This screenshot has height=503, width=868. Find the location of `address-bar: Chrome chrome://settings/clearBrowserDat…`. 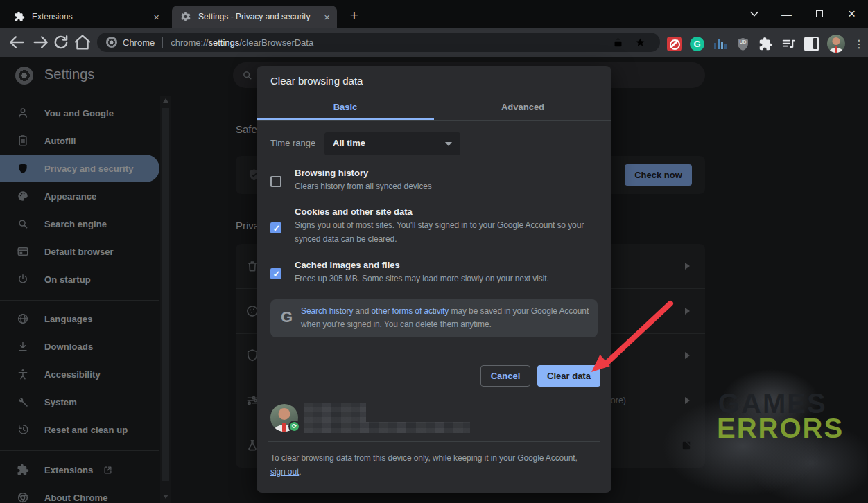

address-bar: Chrome chrome://settings/clearBrowserDat… is located at coordinates (379, 42).